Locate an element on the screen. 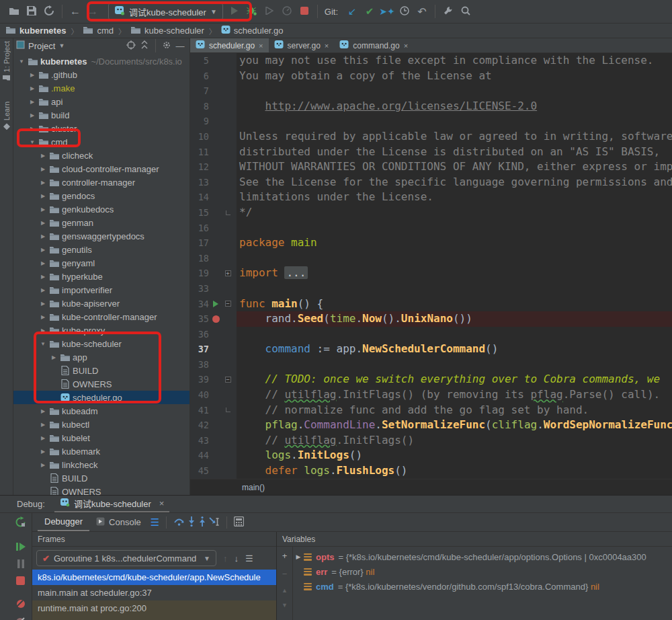 Image resolution: width=672 pixels, height=620 pixels. line-number: 41 is located at coordinates (200, 410).